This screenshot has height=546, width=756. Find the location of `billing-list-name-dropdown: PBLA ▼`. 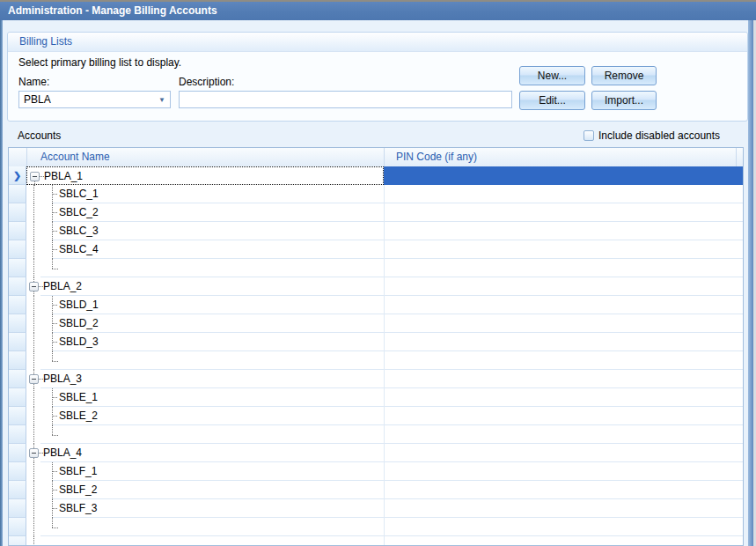

billing-list-name-dropdown: PBLA ▼ is located at coordinates (95, 100).